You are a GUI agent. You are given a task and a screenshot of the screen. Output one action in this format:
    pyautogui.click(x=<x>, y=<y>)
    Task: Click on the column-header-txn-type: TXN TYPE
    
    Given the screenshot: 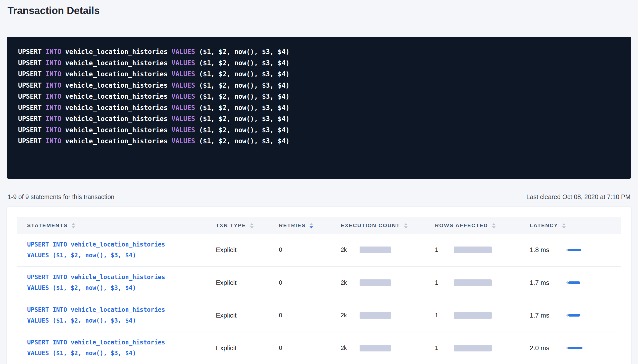 What is the action you would take?
    pyautogui.click(x=247, y=225)
    